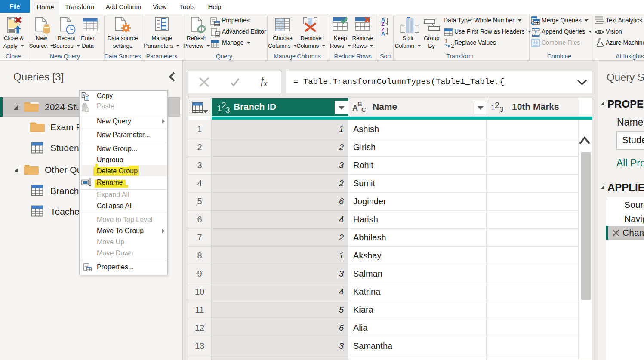 The image size is (644, 360). Describe the element at coordinates (383, 33) in the screenshot. I see `svg-text: A` at that location.